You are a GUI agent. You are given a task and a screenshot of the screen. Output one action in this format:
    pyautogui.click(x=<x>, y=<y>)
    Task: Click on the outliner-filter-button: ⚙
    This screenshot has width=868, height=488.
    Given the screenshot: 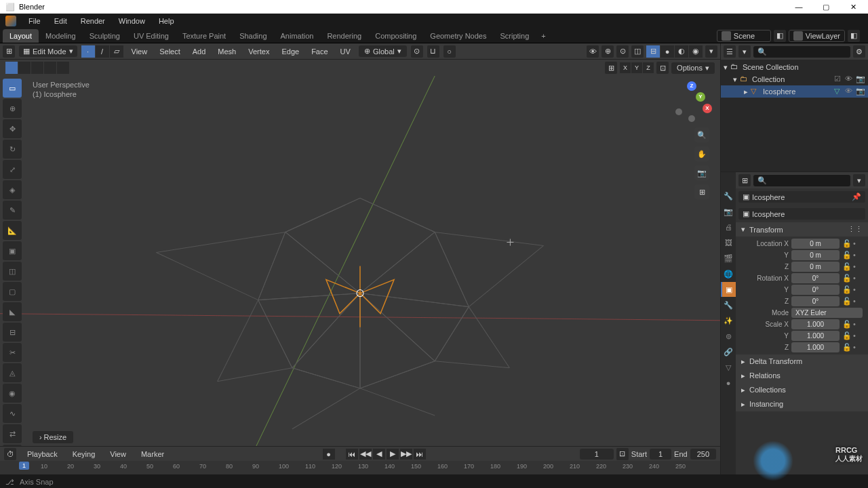 What is the action you would take?
    pyautogui.click(x=859, y=52)
    